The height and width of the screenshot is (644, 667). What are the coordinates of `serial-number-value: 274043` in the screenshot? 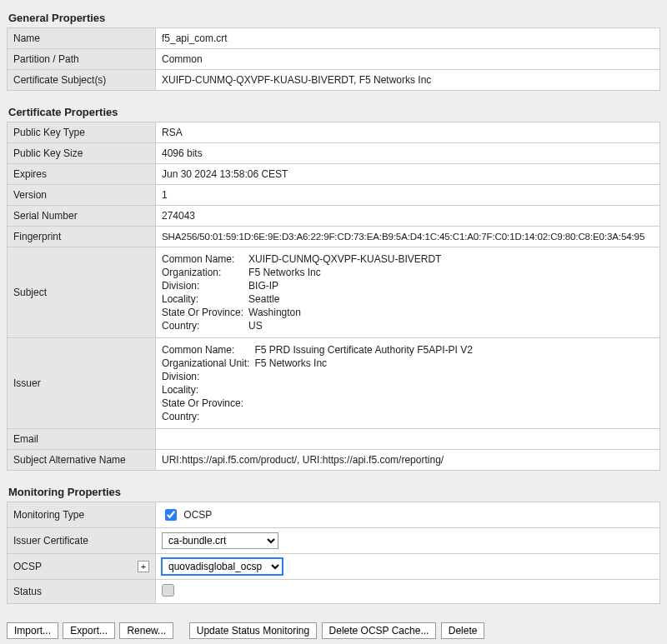 It's located at (409, 217).